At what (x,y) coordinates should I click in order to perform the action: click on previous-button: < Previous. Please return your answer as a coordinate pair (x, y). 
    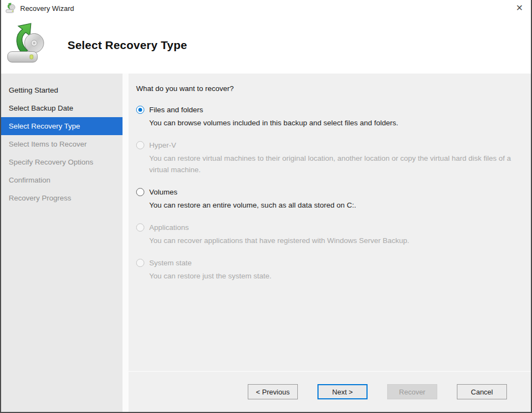
    Looking at the image, I should click on (273, 392).